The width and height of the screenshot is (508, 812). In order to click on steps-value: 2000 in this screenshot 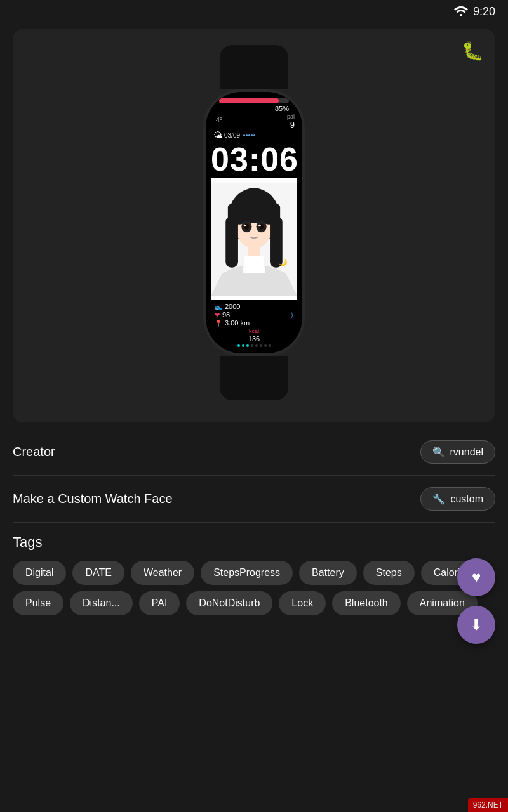, I will do `click(232, 306)`.